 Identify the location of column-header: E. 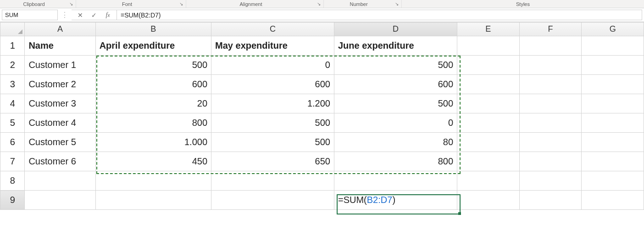
(489, 29).